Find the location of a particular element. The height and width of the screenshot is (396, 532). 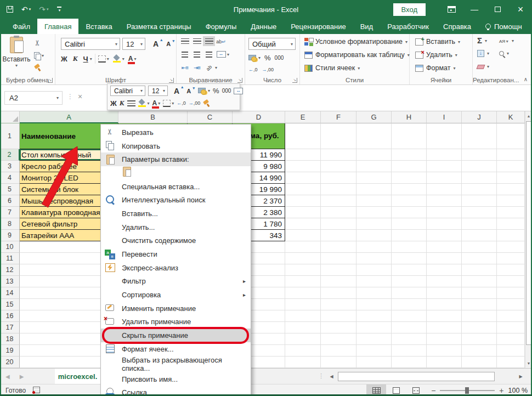

cell-K4 is located at coordinates (511, 178).